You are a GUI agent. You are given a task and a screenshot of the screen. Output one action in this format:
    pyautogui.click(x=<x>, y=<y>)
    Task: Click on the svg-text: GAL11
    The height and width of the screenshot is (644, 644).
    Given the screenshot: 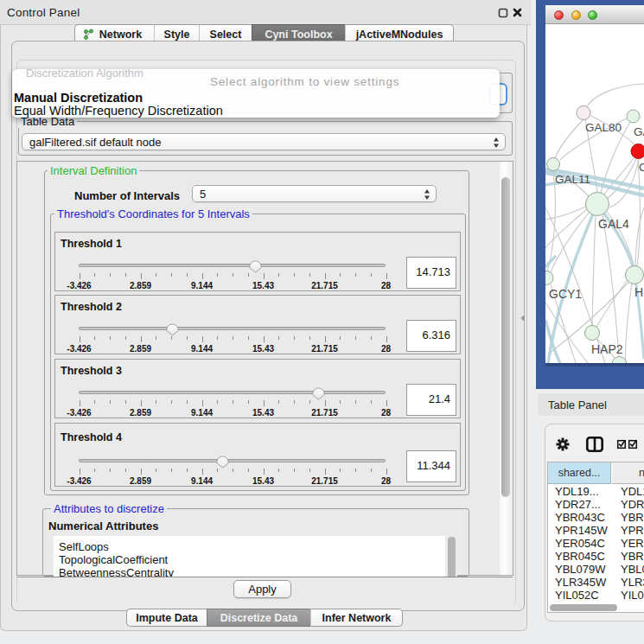 What is the action you would take?
    pyautogui.click(x=572, y=180)
    